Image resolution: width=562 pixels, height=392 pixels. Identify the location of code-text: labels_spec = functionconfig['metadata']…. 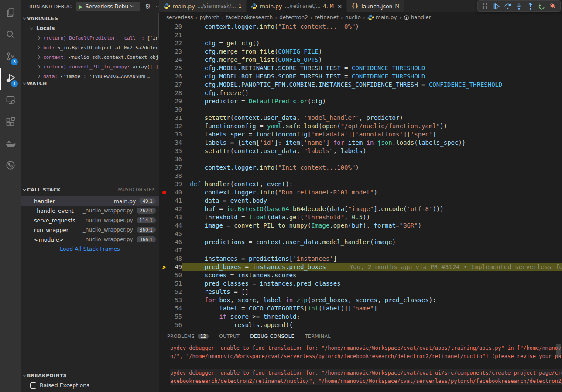
(372, 134).